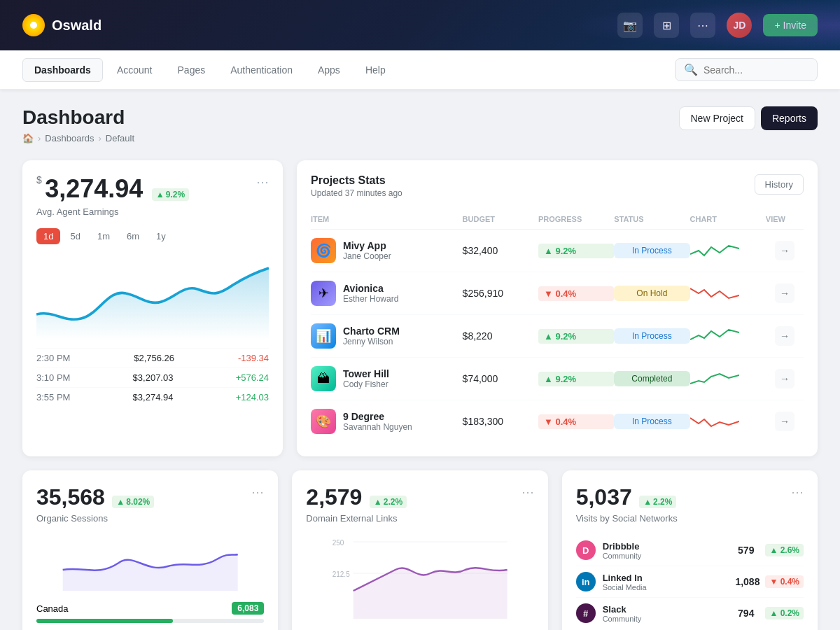  I want to click on slack-icon: #, so click(586, 613).